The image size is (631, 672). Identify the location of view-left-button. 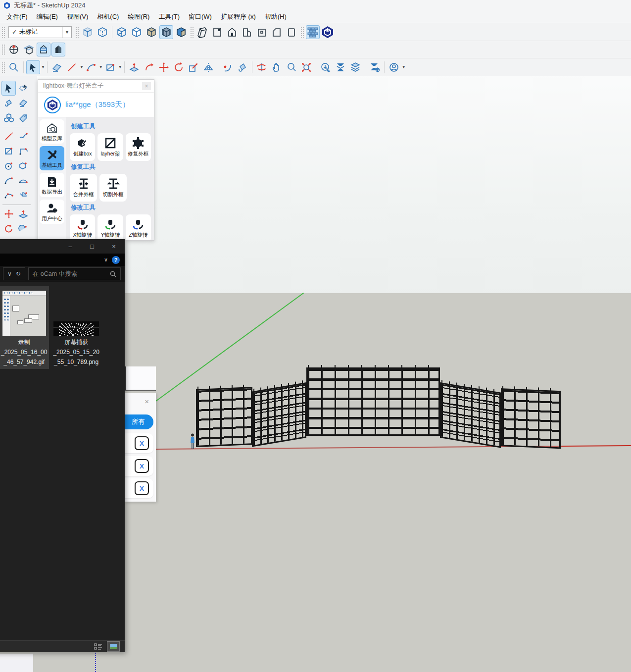
(277, 32).